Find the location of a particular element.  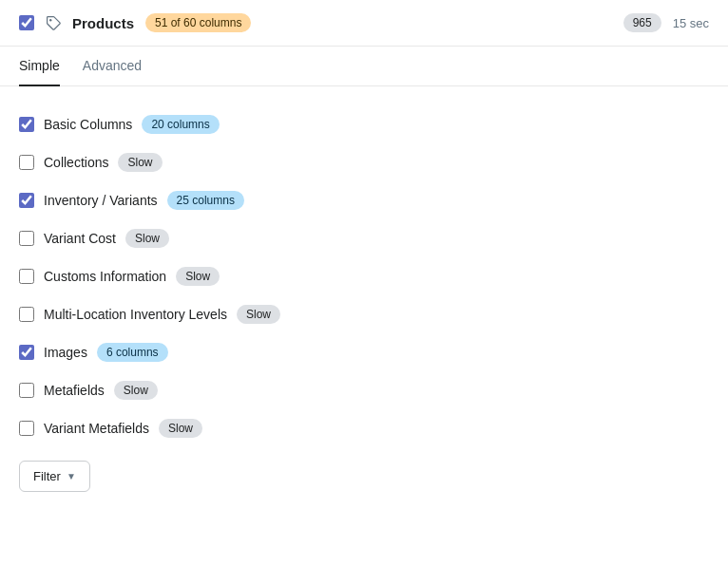

tab-advanced: Advanced is located at coordinates (112, 66).